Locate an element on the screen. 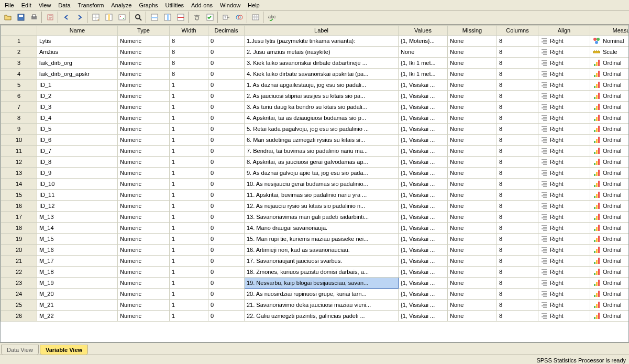  cell-name: ID_11 is located at coordinates (78, 195).